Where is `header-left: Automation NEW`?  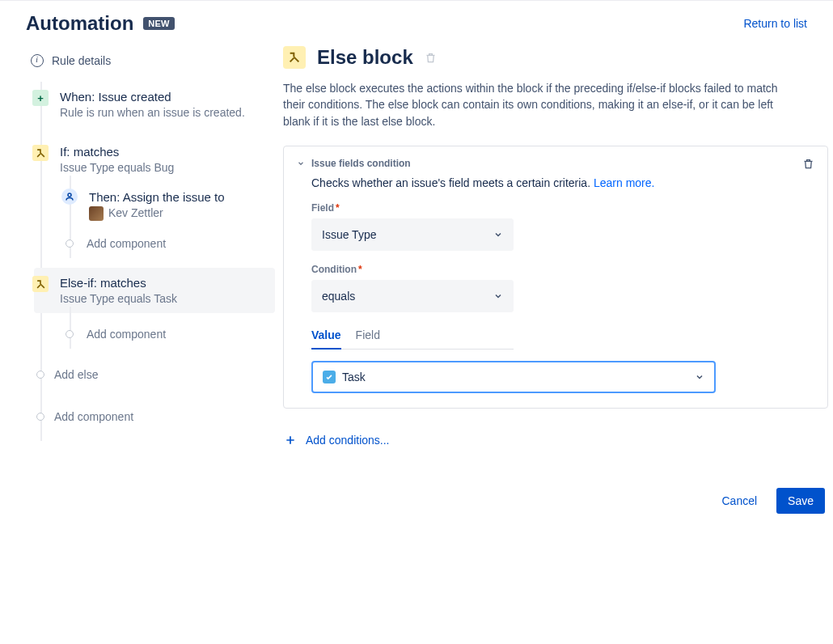 header-left: Automation NEW is located at coordinates (100, 23).